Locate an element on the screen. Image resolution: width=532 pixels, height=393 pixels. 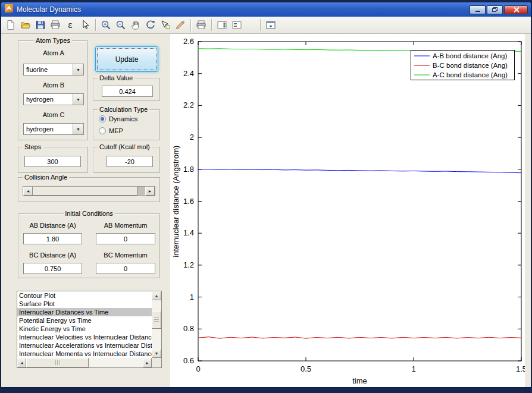
open-file-icon is located at coordinates (26, 25).